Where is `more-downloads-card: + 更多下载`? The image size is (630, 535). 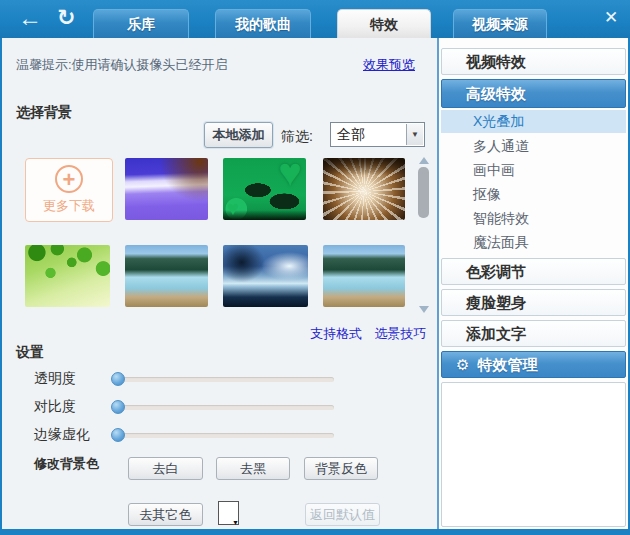
more-downloads-card: + 更多下载 is located at coordinates (69, 190).